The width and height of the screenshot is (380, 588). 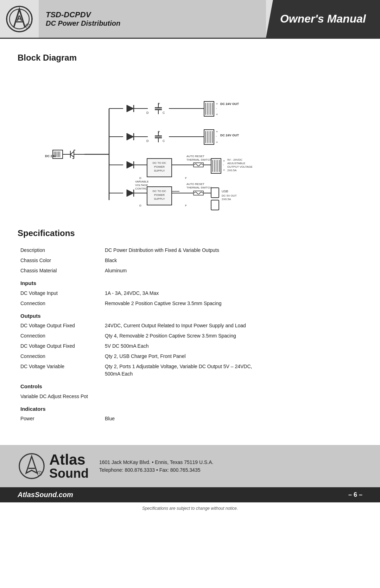 I want to click on footer-atlas-sound-logo: ®, so click(x=32, y=466).